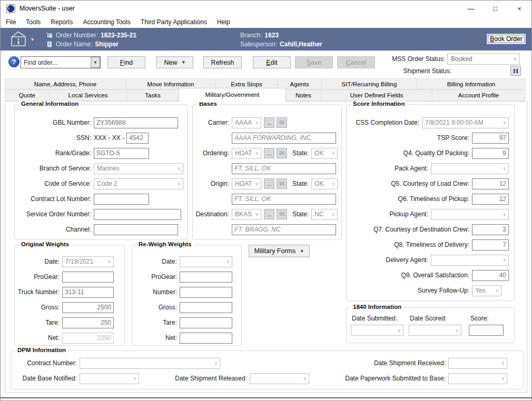  What do you see at coordinates (88, 95) in the screenshot?
I see `tab-local-services: Local Services` at bounding box center [88, 95].